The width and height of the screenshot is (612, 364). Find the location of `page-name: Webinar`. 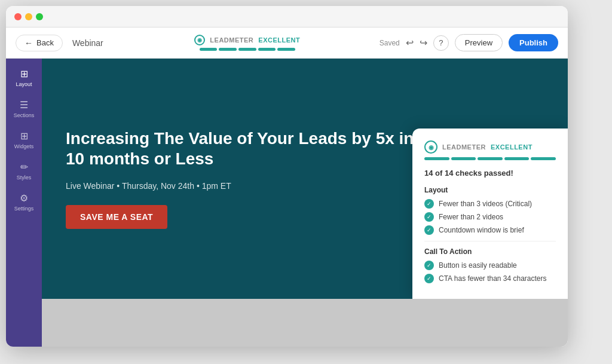

page-name: Webinar is located at coordinates (88, 43).